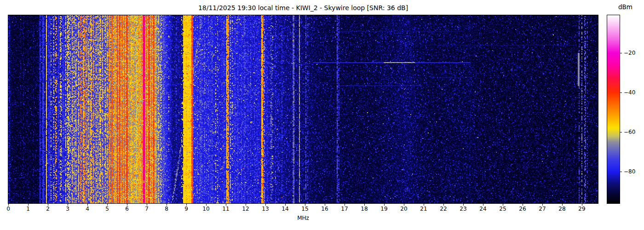 The image size is (644, 230). What do you see at coordinates (325, 209) in the screenshot?
I see `x-tick-label: 16` at bounding box center [325, 209].